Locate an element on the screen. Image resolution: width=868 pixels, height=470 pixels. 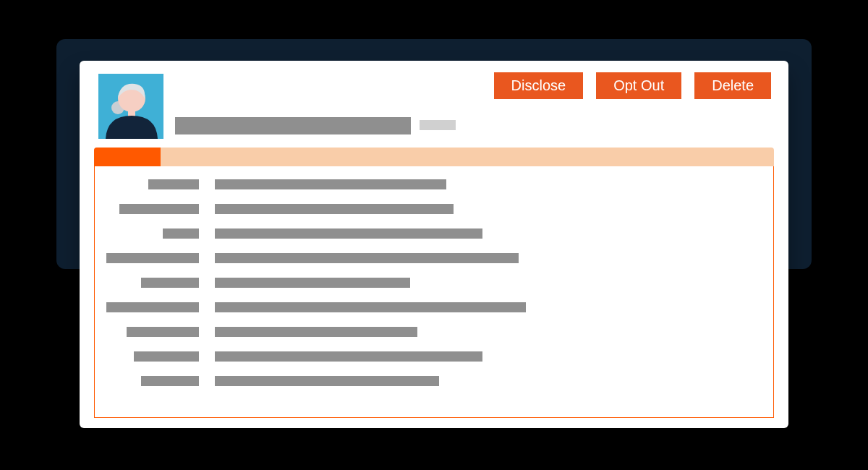
delete-button: Delete is located at coordinates (733, 85).